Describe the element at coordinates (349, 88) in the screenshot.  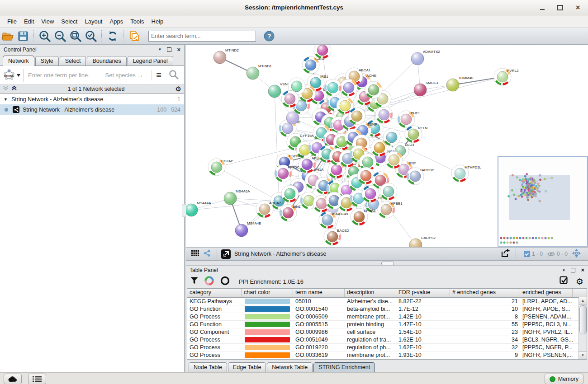
I see `network-node-n96` at that location.